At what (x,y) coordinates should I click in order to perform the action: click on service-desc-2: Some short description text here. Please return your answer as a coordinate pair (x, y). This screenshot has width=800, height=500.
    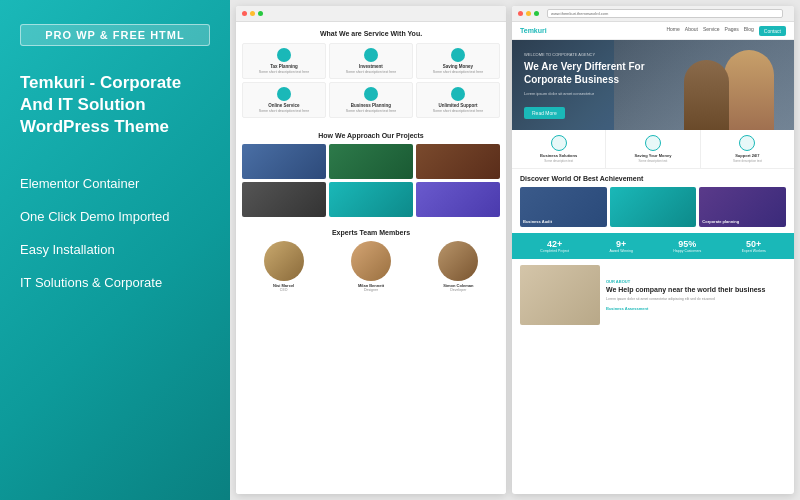
    Looking at the image, I should click on (371, 72).